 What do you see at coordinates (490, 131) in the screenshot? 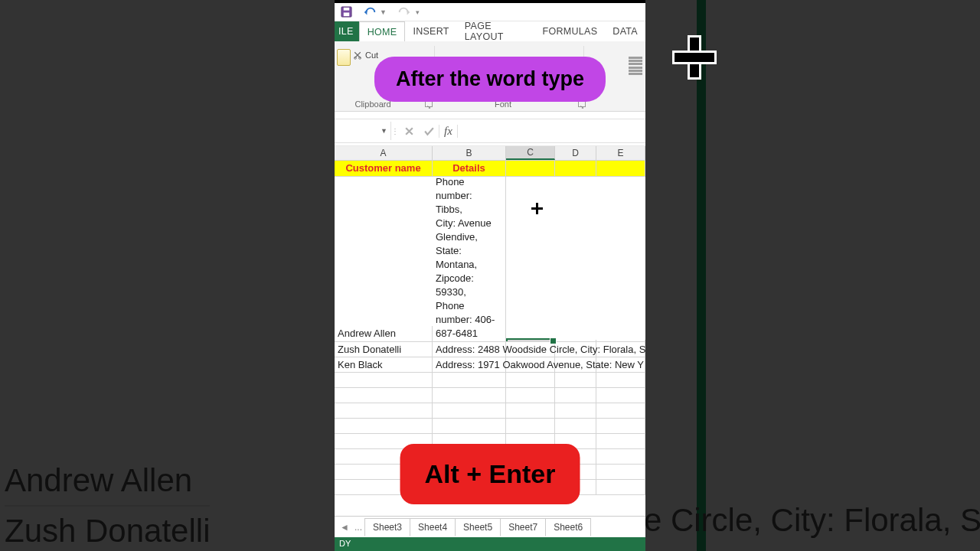
I see `formula-bar: ▼ ⋮ fx` at bounding box center [490, 131].